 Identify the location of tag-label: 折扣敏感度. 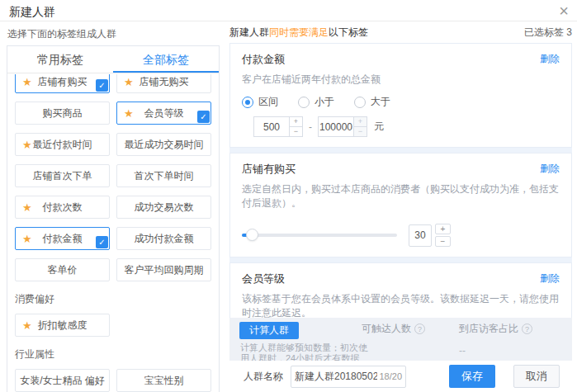
(63, 325).